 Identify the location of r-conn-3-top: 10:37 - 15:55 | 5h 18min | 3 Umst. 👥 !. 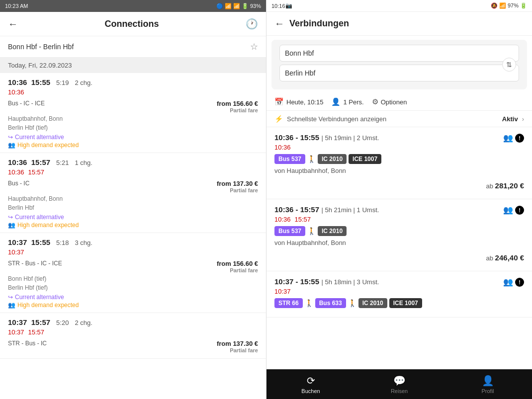
(399, 282).